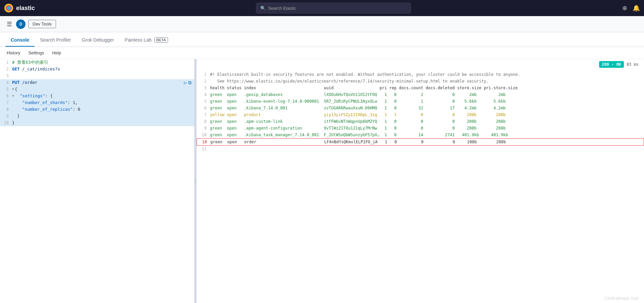 This screenshot has height=303, width=644. What do you see at coordinates (420, 142) in the screenshot?
I see `output-line-order: 10 green open order LF4nBdYsQKmvlELP1FO_…` at bounding box center [420, 142].